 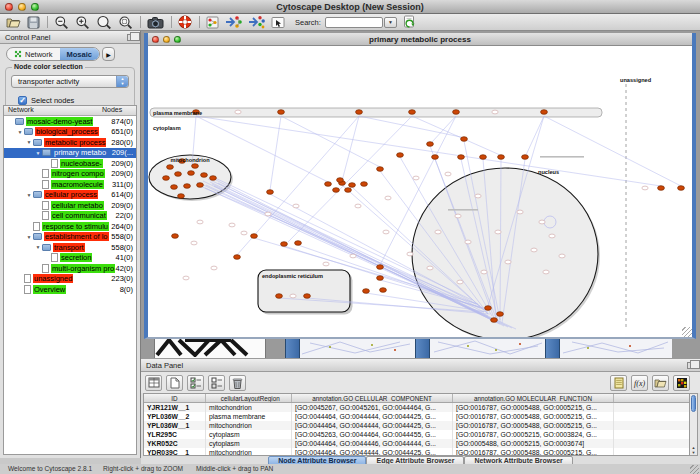 What do you see at coordinates (505, 252) in the screenshot?
I see `region-nucleus` at bounding box center [505, 252].